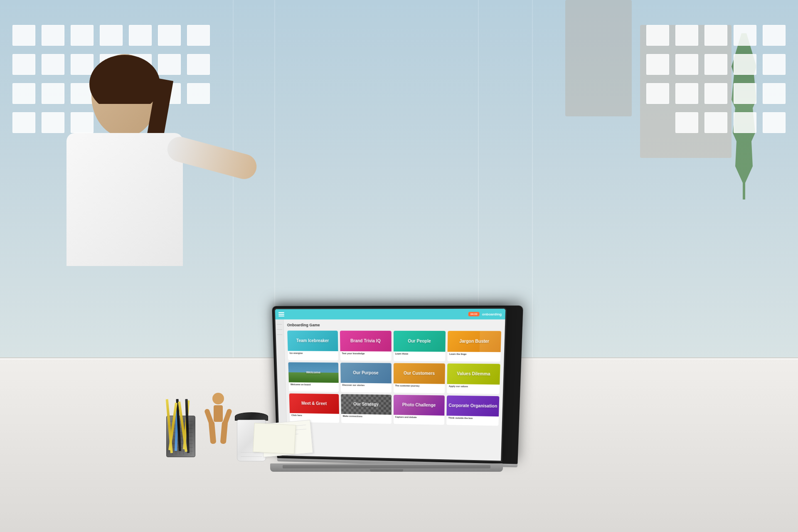  Describe the element at coordinates (281, 314) in the screenshot. I see `app-header-left` at that location.